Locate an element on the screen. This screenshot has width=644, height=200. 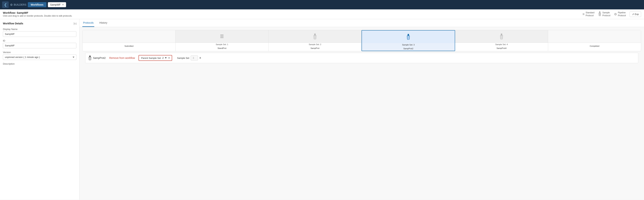
step-submitted: Submitted is located at coordinates (129, 40).